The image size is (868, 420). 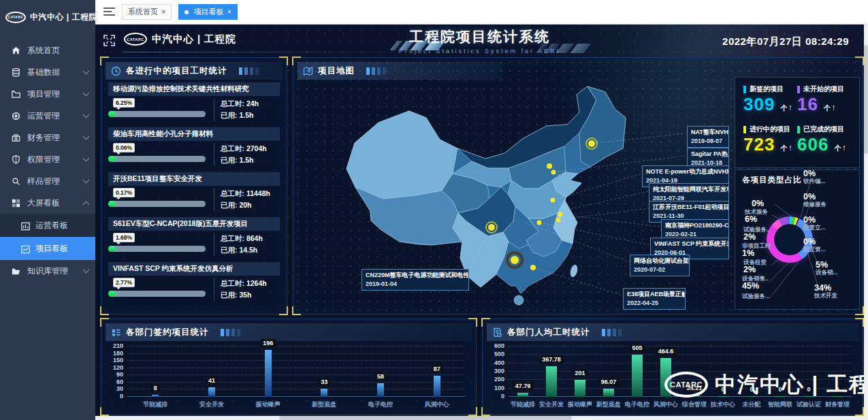 What do you see at coordinates (118, 368) in the screenshot?
I see `y-axis-tick: 120` at bounding box center [118, 368].